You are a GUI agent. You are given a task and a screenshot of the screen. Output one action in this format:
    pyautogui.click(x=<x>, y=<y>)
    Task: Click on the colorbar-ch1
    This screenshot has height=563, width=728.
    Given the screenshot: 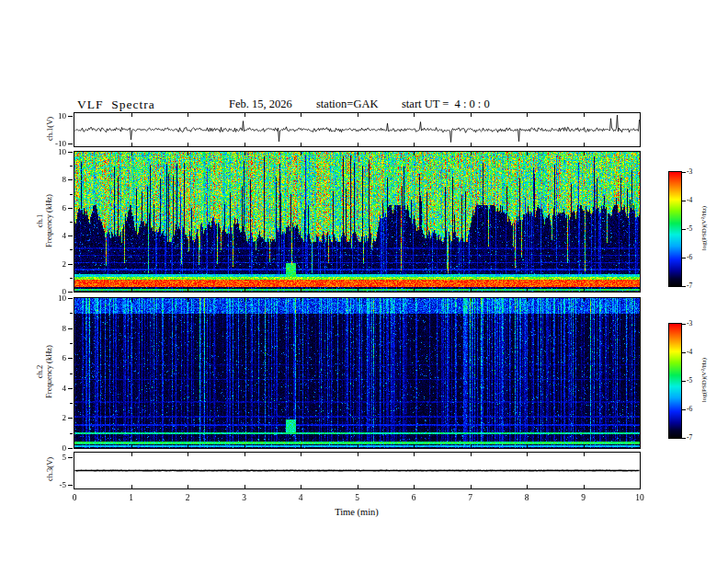 What is the action you would take?
    pyautogui.click(x=675, y=229)
    